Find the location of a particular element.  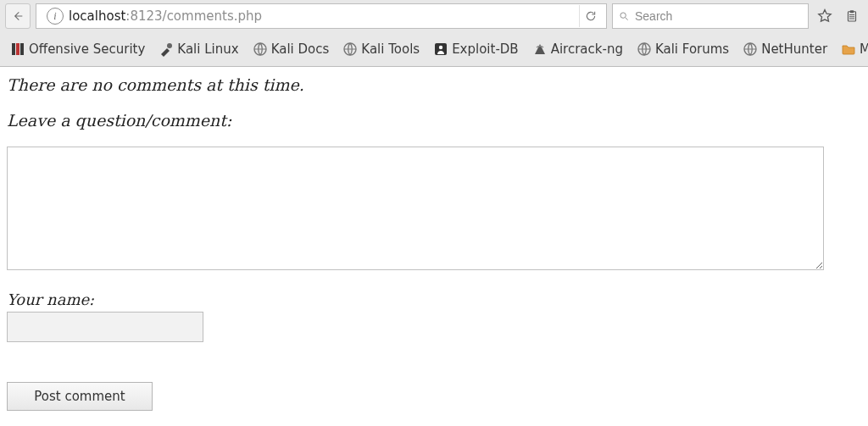

bookmark-label: NetHunter is located at coordinates (794, 49).